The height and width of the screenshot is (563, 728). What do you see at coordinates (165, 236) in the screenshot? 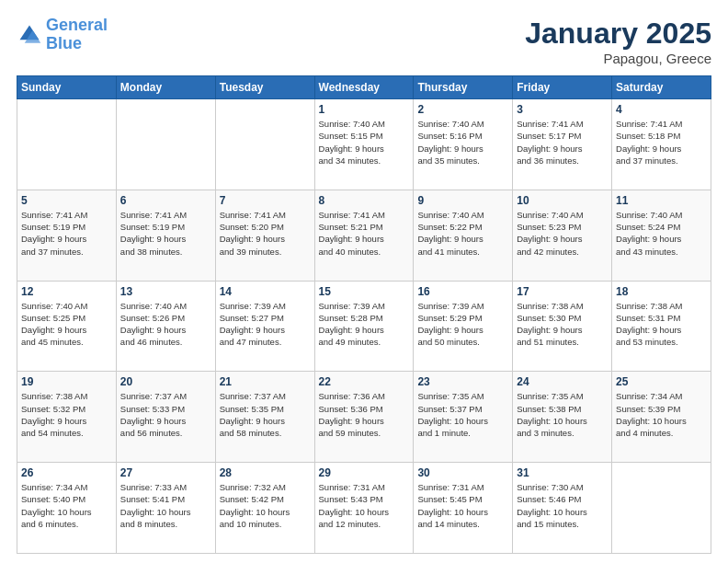
I see `calendar-cell: 6Sunrise: 7:41 AM Sunset: 5:19 PM Daylig…` at bounding box center [165, 236].